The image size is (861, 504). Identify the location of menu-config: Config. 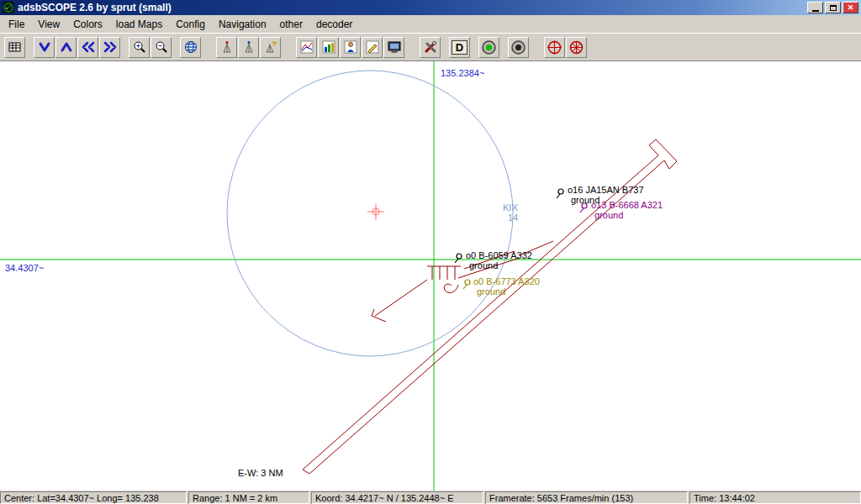
(190, 24).